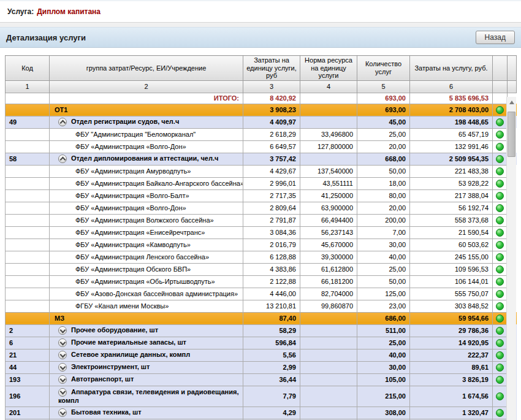  What do you see at coordinates (146, 294) in the screenshot?
I see `cell-name: ФБУ «Азово-Донская бассейновая администр…` at bounding box center [146, 294].